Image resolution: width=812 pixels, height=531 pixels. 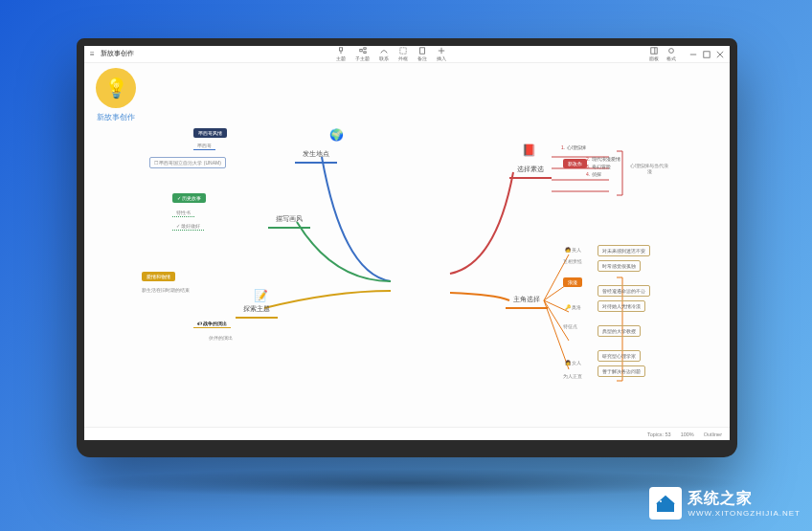 I want to click on char-detail-5: 研究型心理学家, so click(x=619, y=356).